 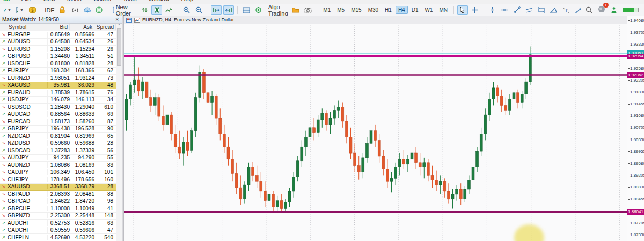 I want to click on symbol-row-CADCHF: ↗CADCHF0.595590.5960647, so click(x=58, y=231).